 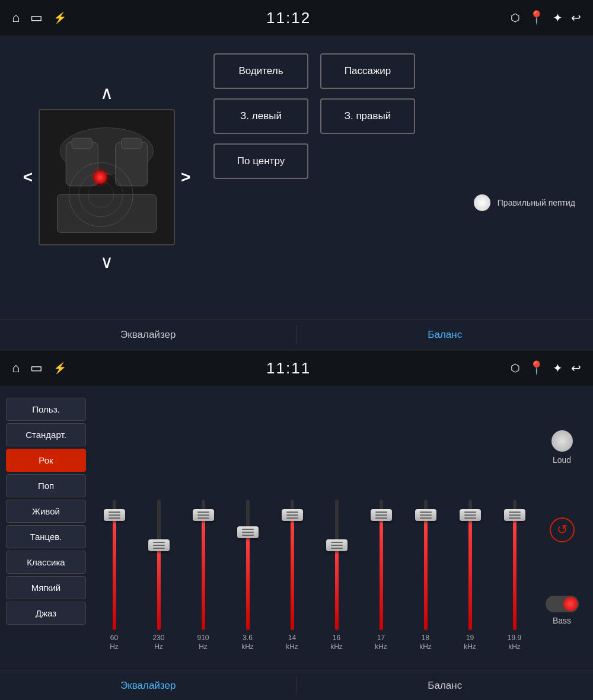 What do you see at coordinates (576, 368) in the screenshot?
I see `back-icon-bottom: ↩` at bounding box center [576, 368].